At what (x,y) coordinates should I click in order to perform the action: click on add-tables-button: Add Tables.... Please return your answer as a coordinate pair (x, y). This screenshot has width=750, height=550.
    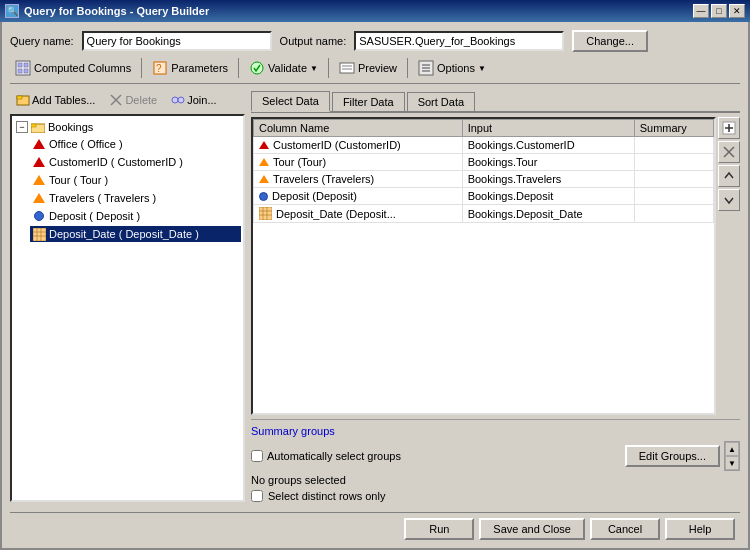
    Looking at the image, I should click on (56, 100).